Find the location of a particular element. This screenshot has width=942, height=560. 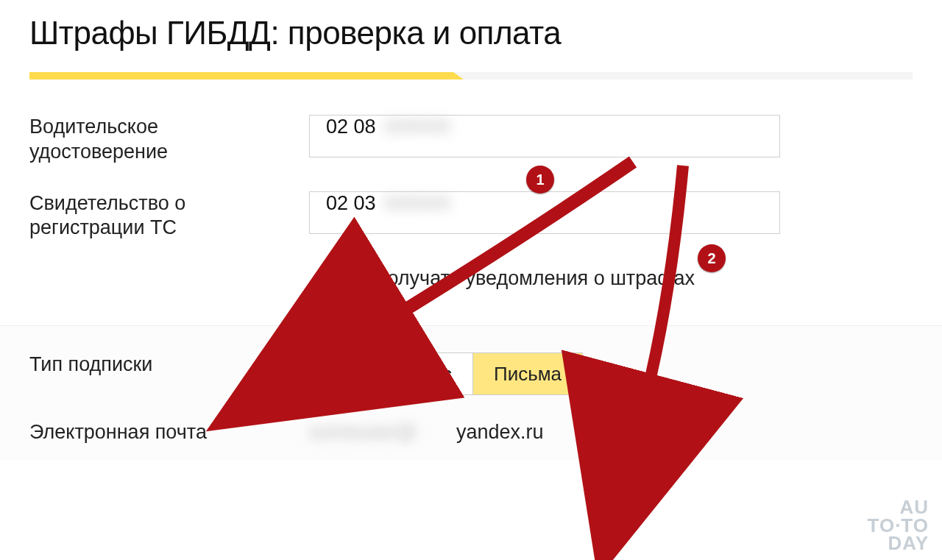

watermark: AU TO·TO DAY is located at coordinates (899, 525).